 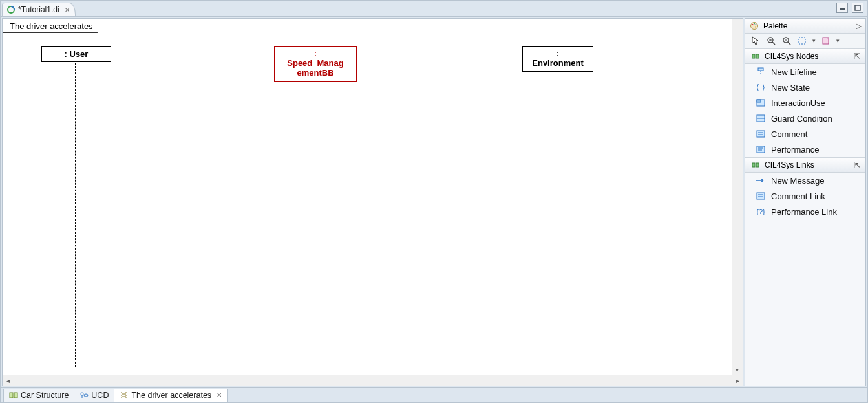 I want to click on editor-tab-label: *Tutorial1.di, so click(x=39, y=10).